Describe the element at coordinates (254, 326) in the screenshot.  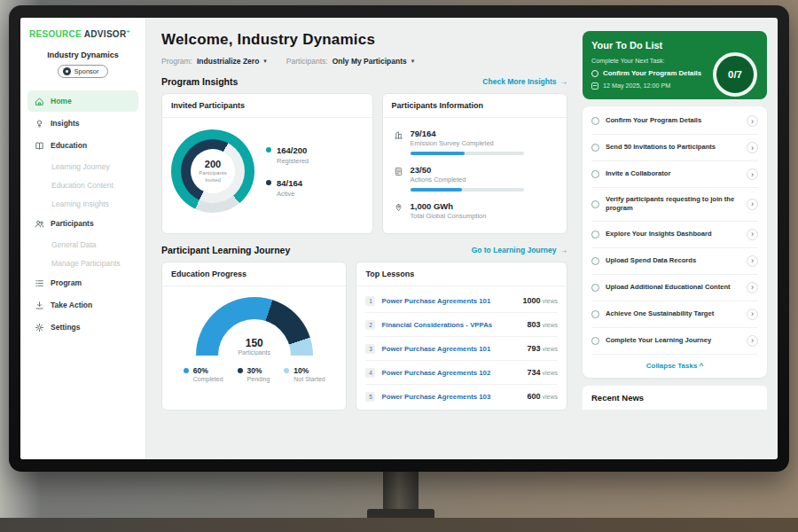
I see `education-gauge-chart: 150 Participants` at that location.